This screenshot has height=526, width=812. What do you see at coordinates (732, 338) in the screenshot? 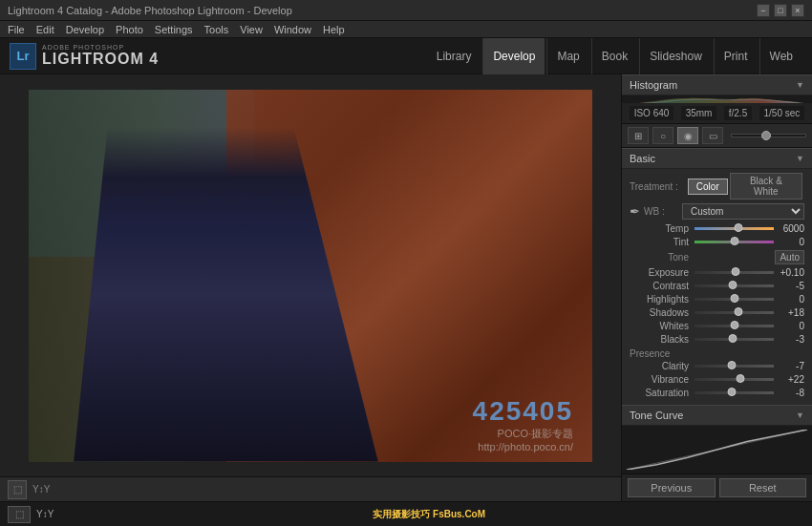
I see `blacks-thumb` at bounding box center [732, 338].